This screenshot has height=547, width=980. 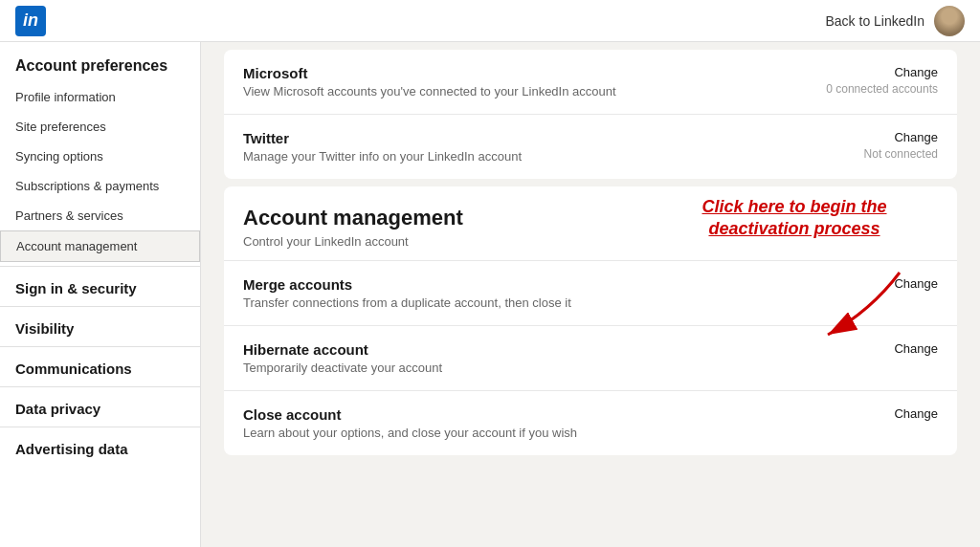 What do you see at coordinates (408, 302) in the screenshot?
I see `merge-accounts-desc: Transfer connections from a duplicate ac…` at bounding box center [408, 302].